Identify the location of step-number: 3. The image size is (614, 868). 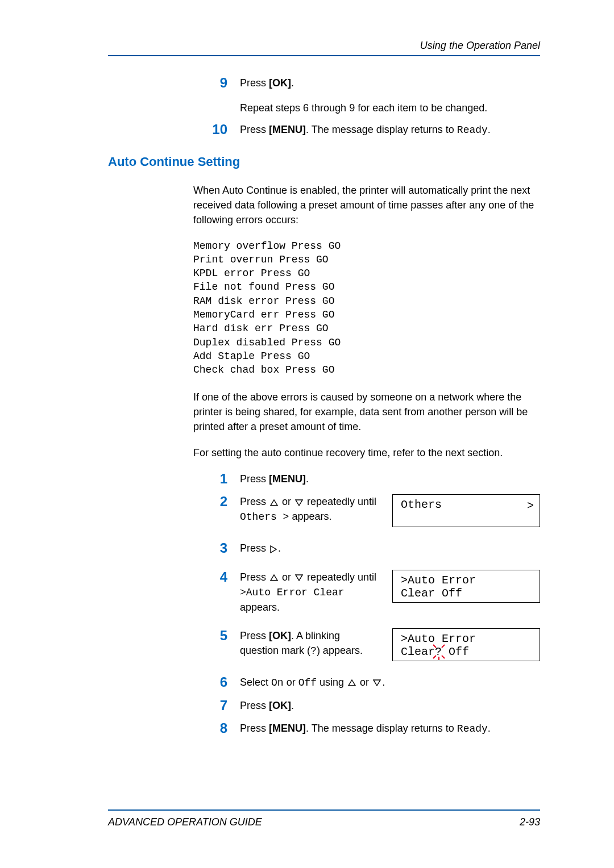
(217, 548).